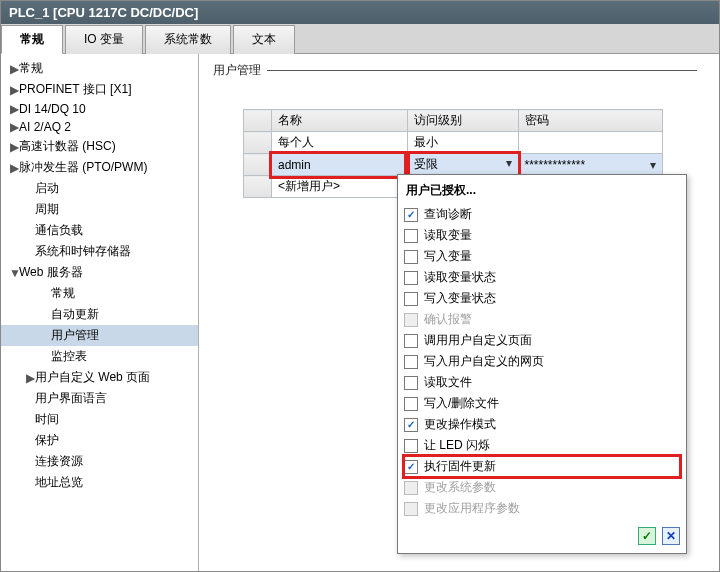 This screenshot has width=720, height=572. What do you see at coordinates (59, 462) in the screenshot?
I see `tree-item-label: 连接资源` at bounding box center [59, 462].